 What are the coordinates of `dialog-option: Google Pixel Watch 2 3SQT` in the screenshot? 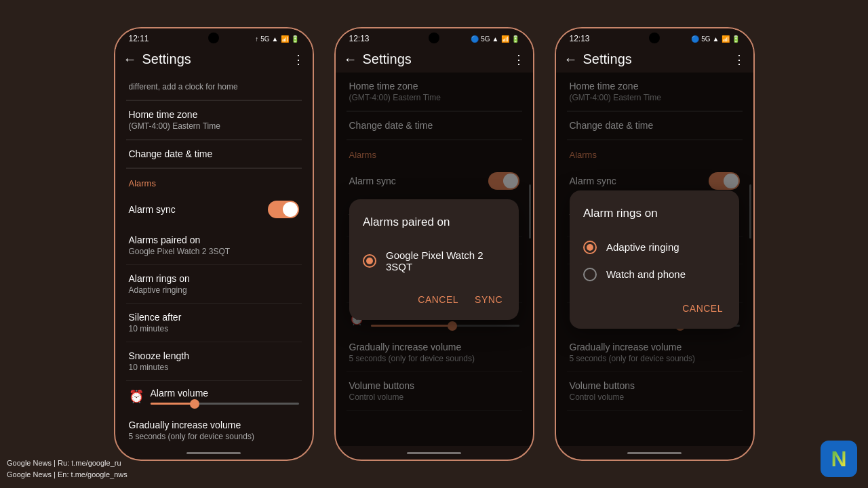 It's located at (434, 261).